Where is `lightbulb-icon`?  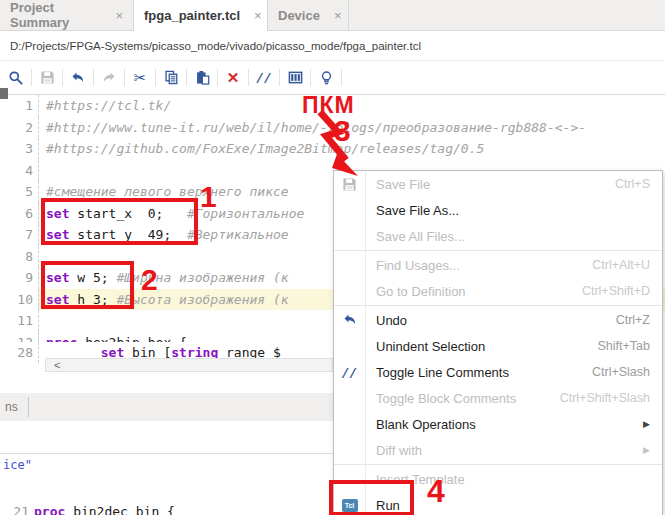 lightbulb-icon is located at coordinates (326, 78).